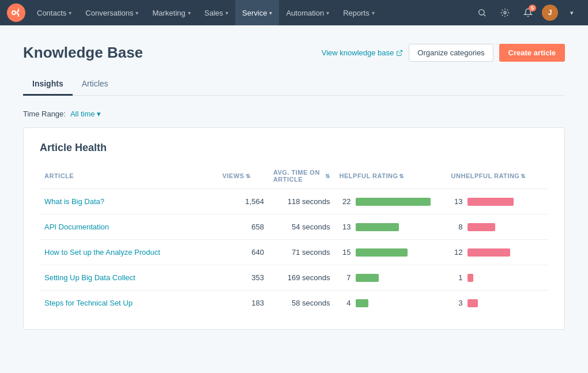 Image resolution: width=588 pixels, height=373 pixels. What do you see at coordinates (171, 13) in the screenshot?
I see `nav-marketing: Marketing ▾` at bounding box center [171, 13].